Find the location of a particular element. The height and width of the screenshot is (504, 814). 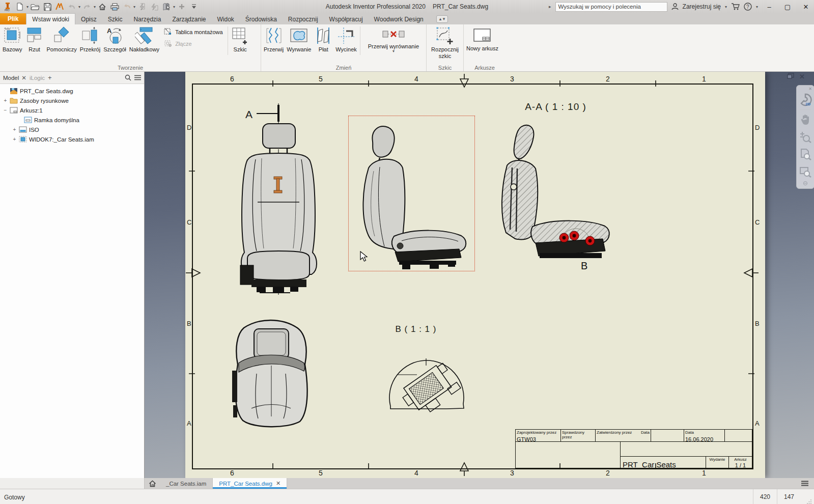

autodesk-mark-icon is located at coordinates (60, 7).